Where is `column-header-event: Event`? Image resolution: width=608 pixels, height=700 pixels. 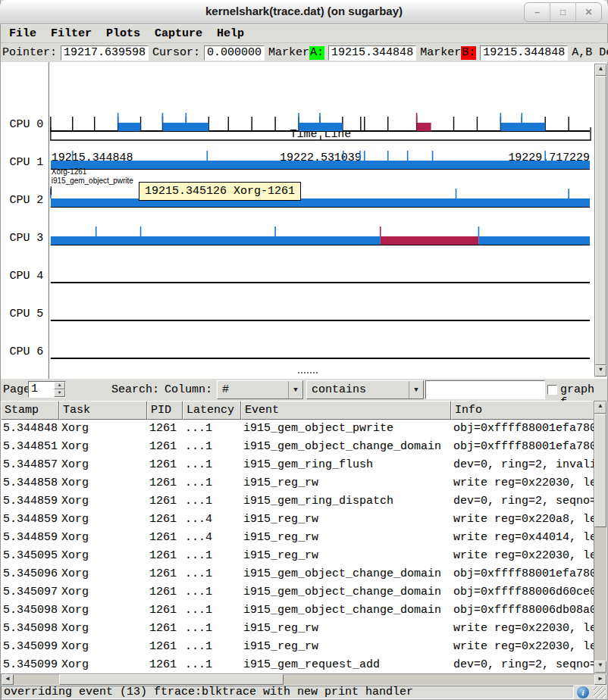 column-header-event: Event is located at coordinates (346, 411).